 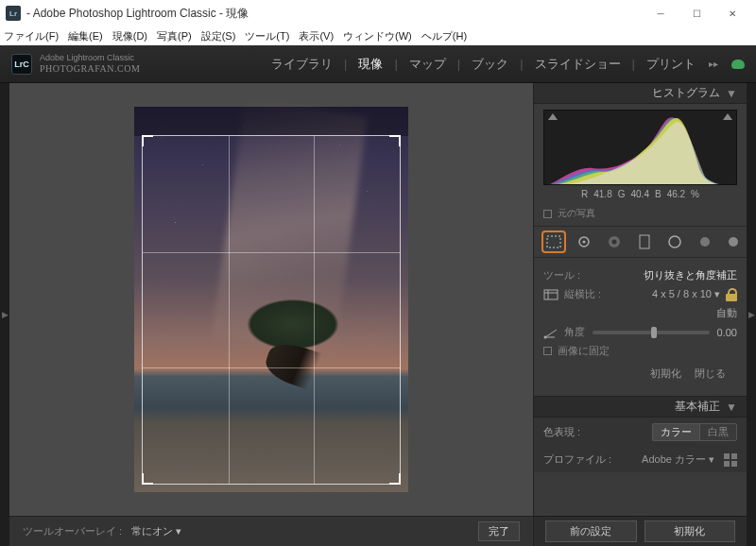 What do you see at coordinates (548, 213) in the screenshot?
I see `checkbox-icon` at bounding box center [548, 213].